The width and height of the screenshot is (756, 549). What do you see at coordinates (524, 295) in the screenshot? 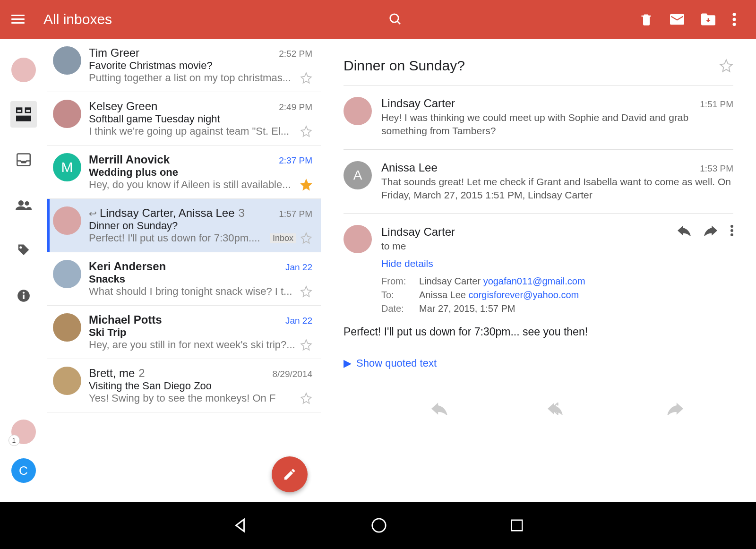
I see `to-email-link: corgisforever@yahoo.com` at bounding box center [524, 295].